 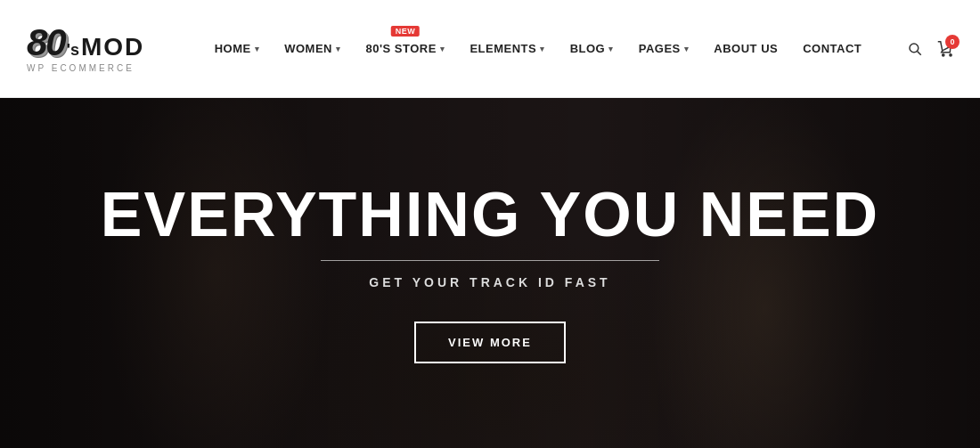 I want to click on nav-item-women: WOMEN ▾, so click(x=312, y=48).